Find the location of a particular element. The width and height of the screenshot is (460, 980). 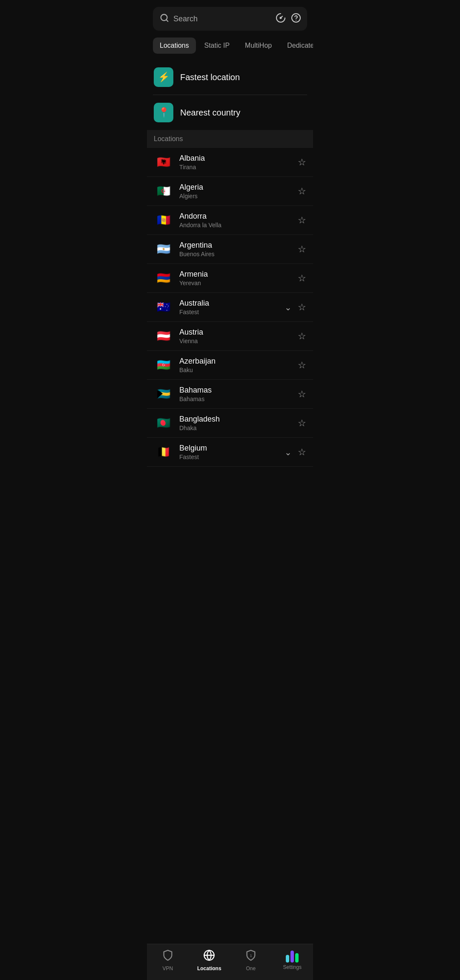

location-city: Bahamas is located at coordinates (236, 399).